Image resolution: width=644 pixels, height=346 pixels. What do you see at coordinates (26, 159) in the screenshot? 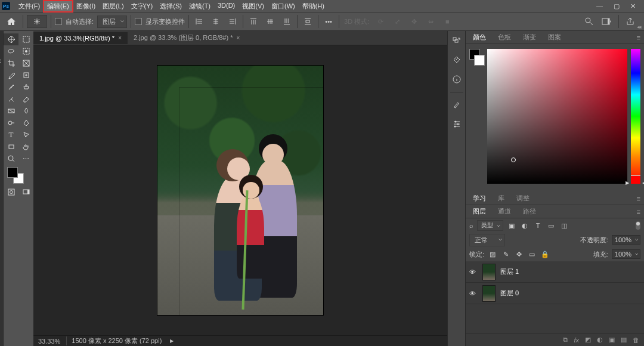
I see `edit-toolbar: ⋯` at bounding box center [26, 159].